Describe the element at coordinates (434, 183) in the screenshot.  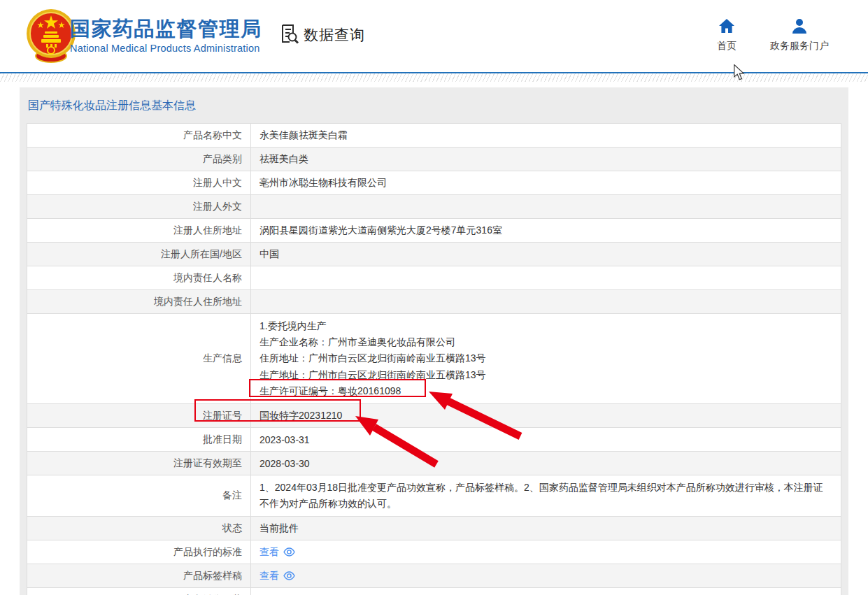
I see `table-row: 注册人中文亳州市冰聪生物科技有限公司` at that location.